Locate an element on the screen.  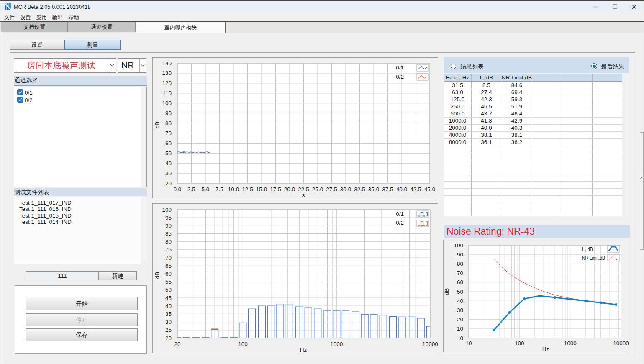
svg-text: s is located at coordinates (304, 195).